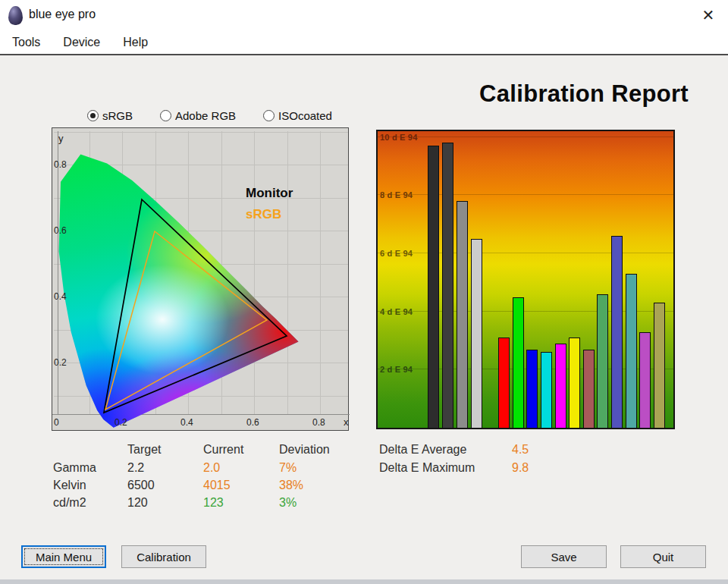 This screenshot has height=584, width=728. What do you see at coordinates (70, 503) in the screenshot?
I see `summary-row-label: cd/m2` at bounding box center [70, 503].